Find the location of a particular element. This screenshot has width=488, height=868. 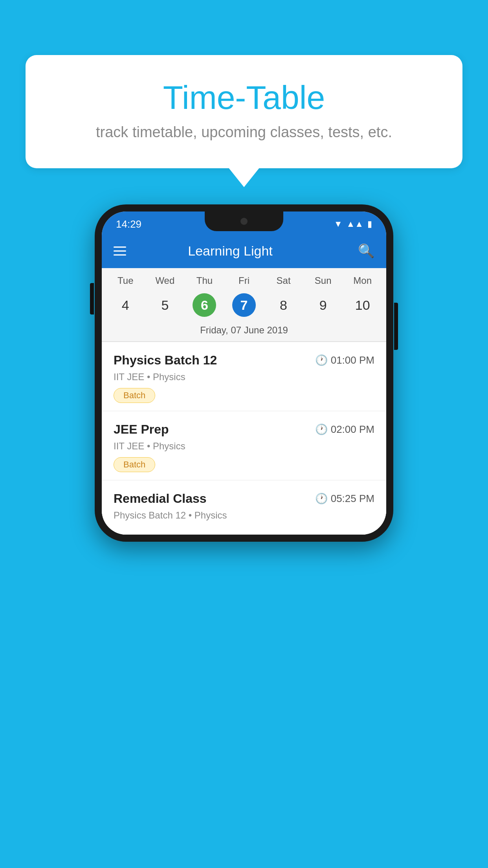

batch-badge-2: Batch is located at coordinates (134, 465).